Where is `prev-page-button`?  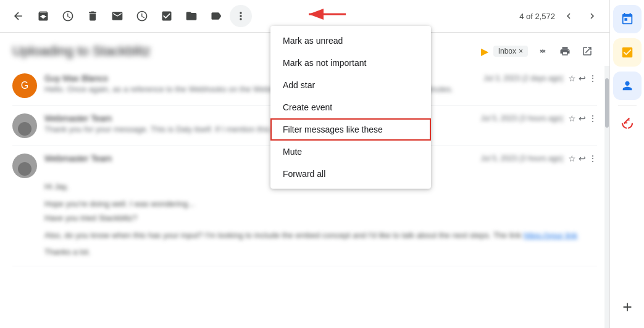 prev-page-button is located at coordinates (569, 16).